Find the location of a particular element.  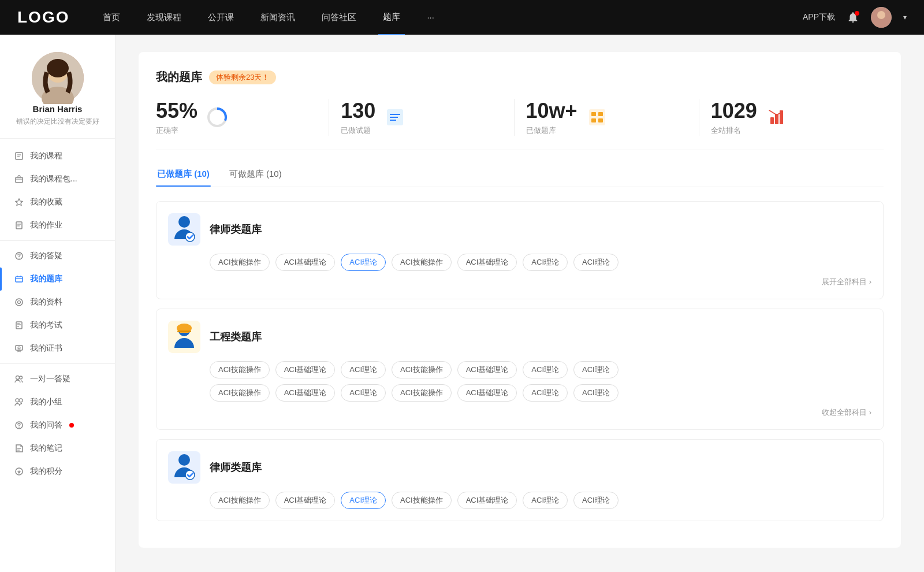

bank-expand-link: 展开全部科目 › is located at coordinates (847, 282).